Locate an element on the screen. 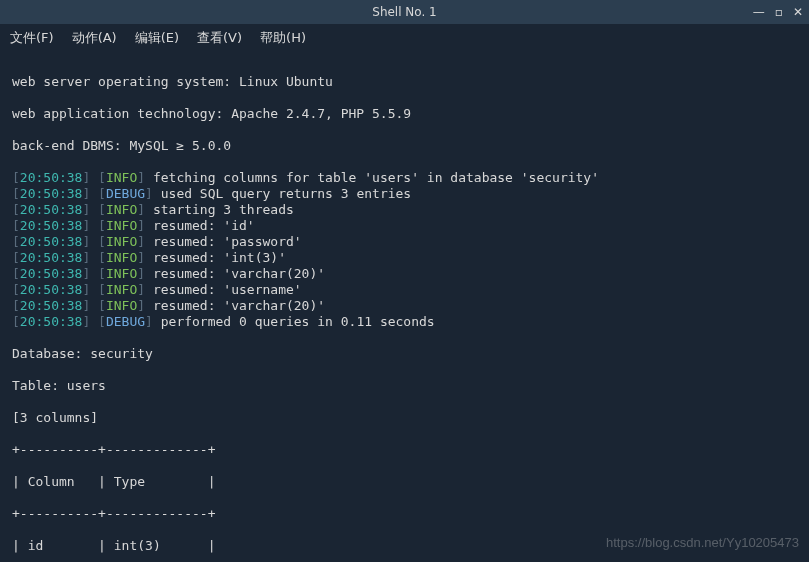 The height and width of the screenshot is (562, 809). log-line: [20:50:38] [INFO] resumed: 'username' is located at coordinates (404, 290).